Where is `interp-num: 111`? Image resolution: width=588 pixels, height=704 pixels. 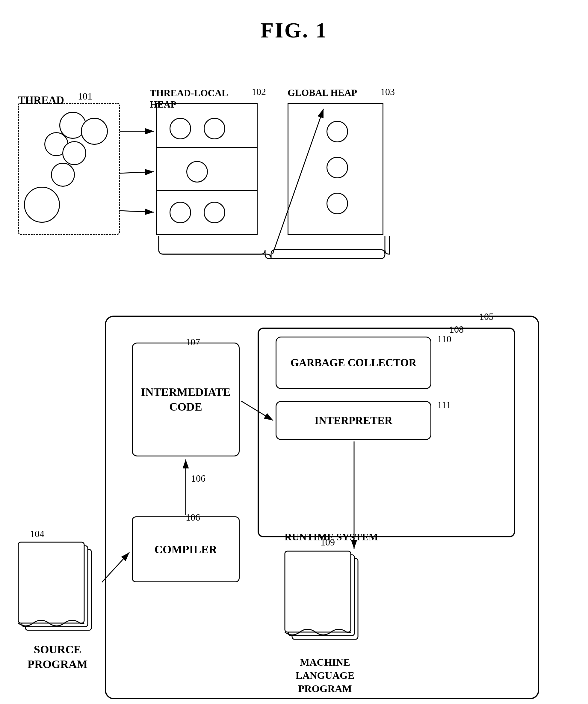
interp-num: 111 is located at coordinates (444, 405).